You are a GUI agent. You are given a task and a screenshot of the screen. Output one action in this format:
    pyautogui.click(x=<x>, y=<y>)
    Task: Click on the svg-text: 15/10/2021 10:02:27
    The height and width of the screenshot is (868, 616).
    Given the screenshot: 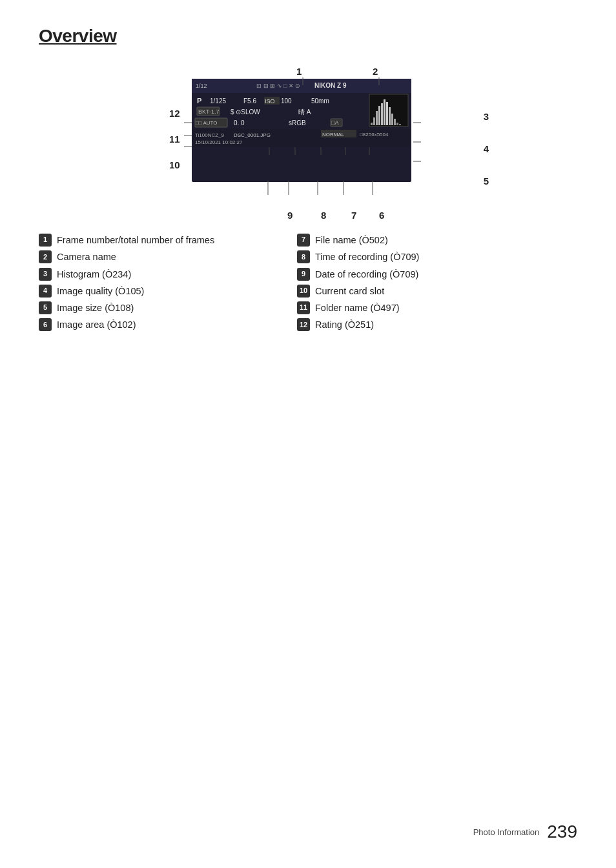 What is the action you would take?
    pyautogui.click(x=219, y=142)
    